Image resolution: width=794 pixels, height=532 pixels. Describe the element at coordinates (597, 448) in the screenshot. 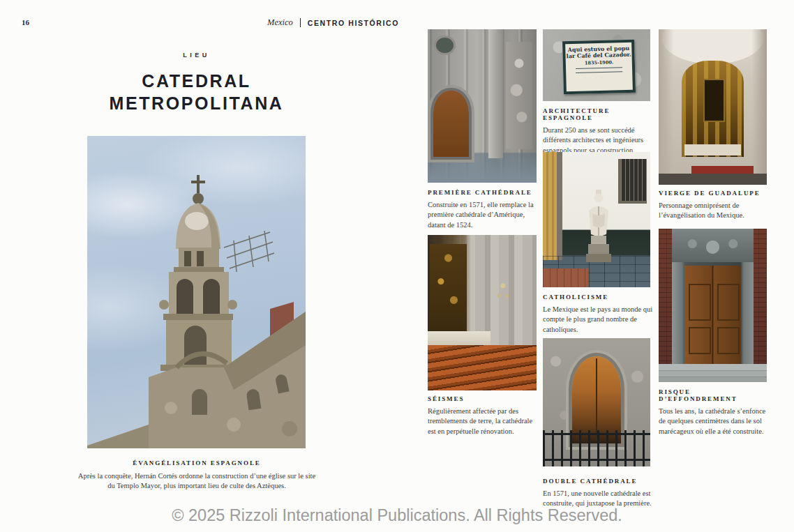

I see `iron-fence-shape` at that location.